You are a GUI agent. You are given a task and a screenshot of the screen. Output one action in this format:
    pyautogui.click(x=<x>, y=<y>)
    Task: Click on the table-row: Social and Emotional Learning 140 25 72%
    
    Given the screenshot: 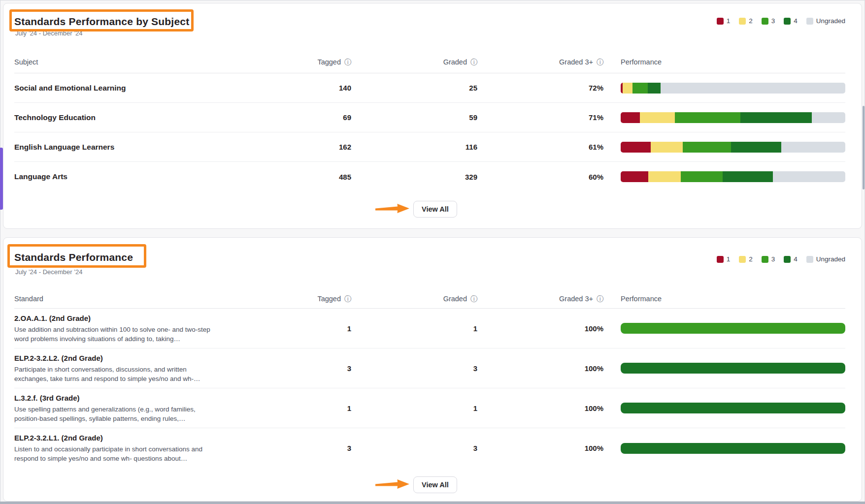 What is the action you would take?
    pyautogui.click(x=430, y=88)
    